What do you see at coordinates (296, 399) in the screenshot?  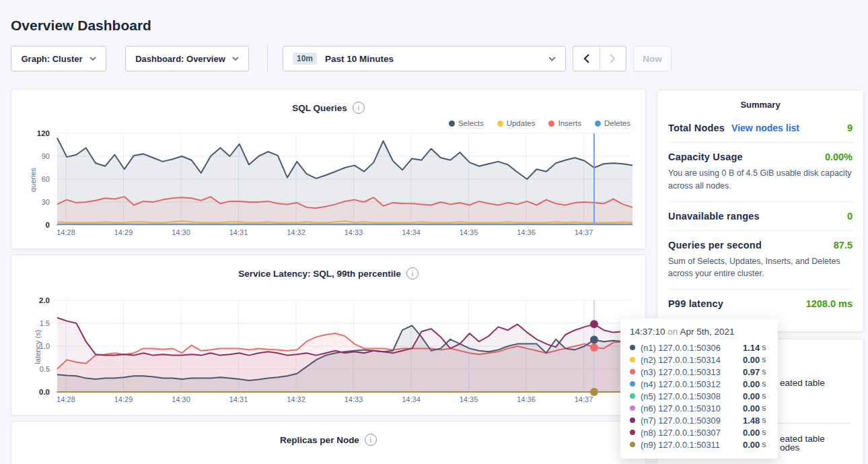 I see `svg-text: 14:32` at bounding box center [296, 399].